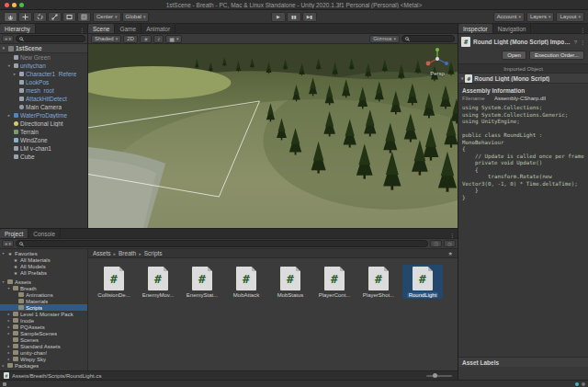 Image resolution: width=588 pixels, height=387 pixels. Describe the element at coordinates (145, 39) in the screenshot. I see `lighting-toggle-button: ☀` at that location.